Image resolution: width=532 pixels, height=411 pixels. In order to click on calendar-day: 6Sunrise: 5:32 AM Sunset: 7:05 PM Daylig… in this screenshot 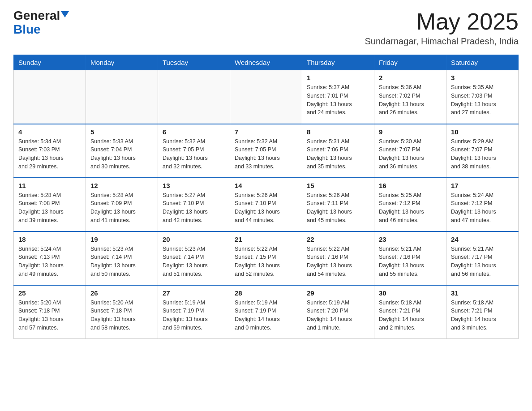, I will do `click(194, 151)`.